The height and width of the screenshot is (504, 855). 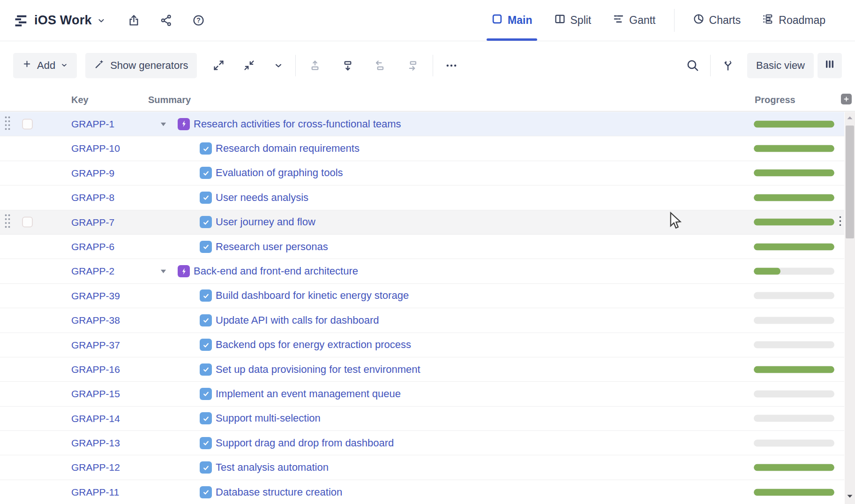 I want to click on table-row: GRAPP-39 Build dashboard for kinetic ene…, so click(x=422, y=296).